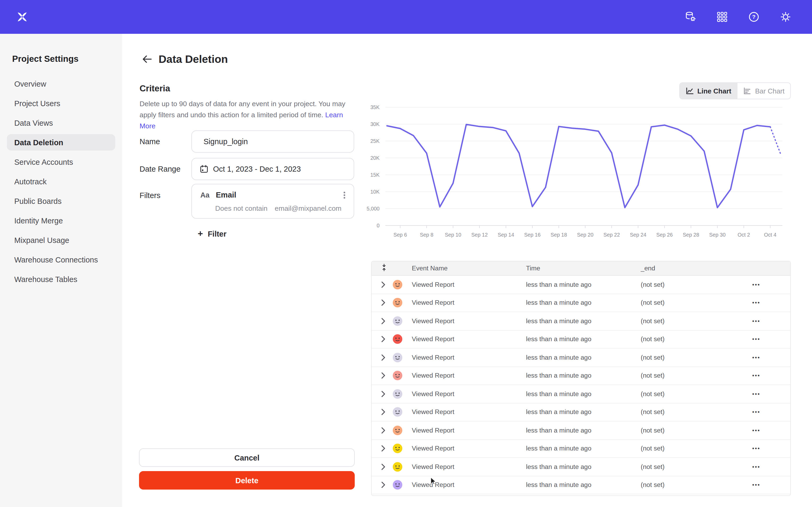  What do you see at coordinates (506, 235) in the screenshot?
I see `svg-text: Sep 14` at bounding box center [506, 235].